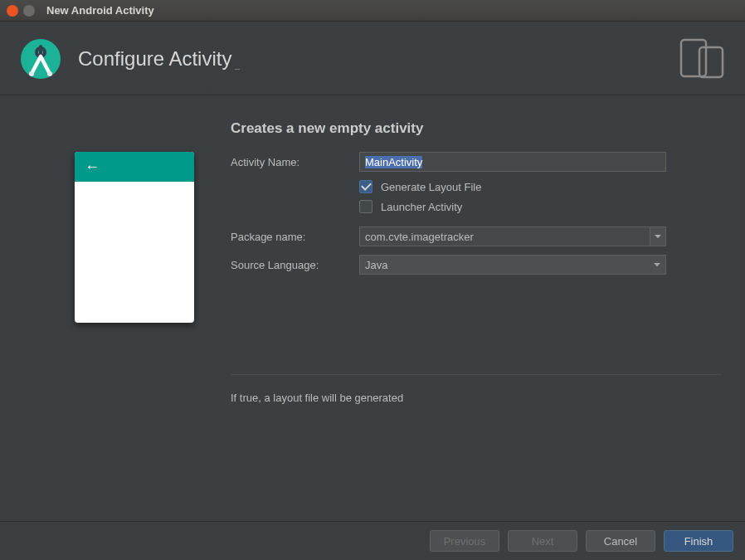  Describe the element at coordinates (366, 207) in the screenshot. I see `launcher-activity-checkbox` at that location.